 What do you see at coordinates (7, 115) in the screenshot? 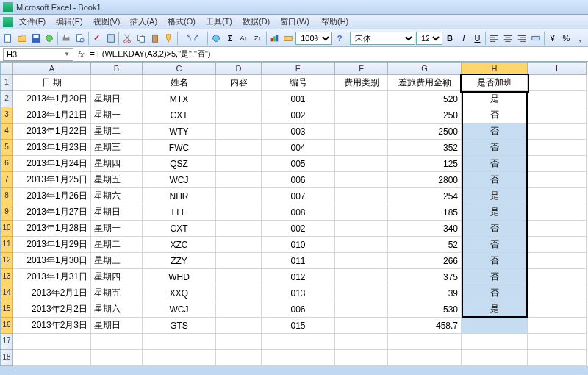
I see `row-header: 3` at bounding box center [7, 115].